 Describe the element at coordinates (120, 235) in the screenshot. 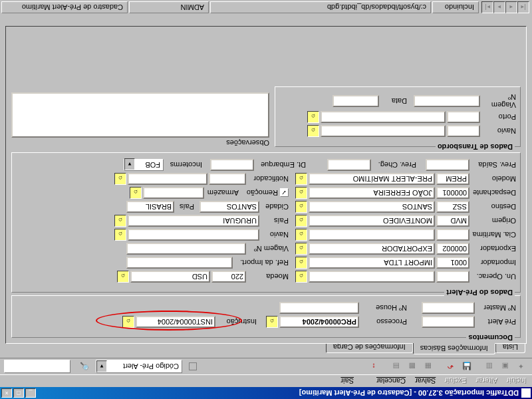

I see `lookup-navio: ⌕` at that location.